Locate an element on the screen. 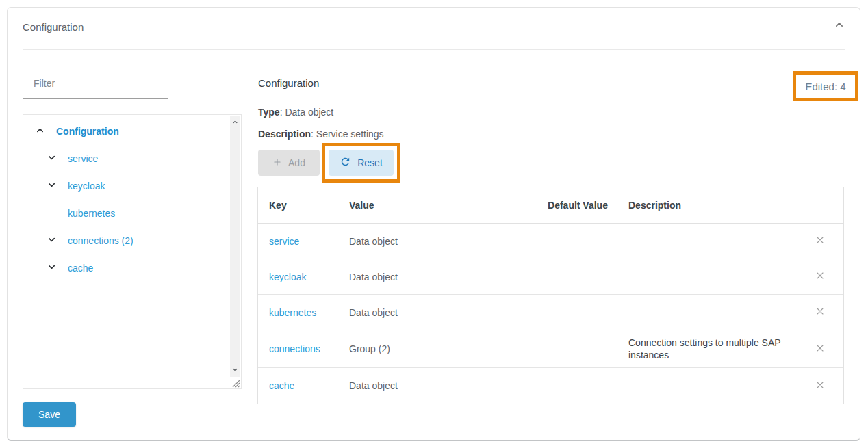 Image resolution: width=868 pixels, height=448 pixels. refresh-icon is located at coordinates (345, 163).